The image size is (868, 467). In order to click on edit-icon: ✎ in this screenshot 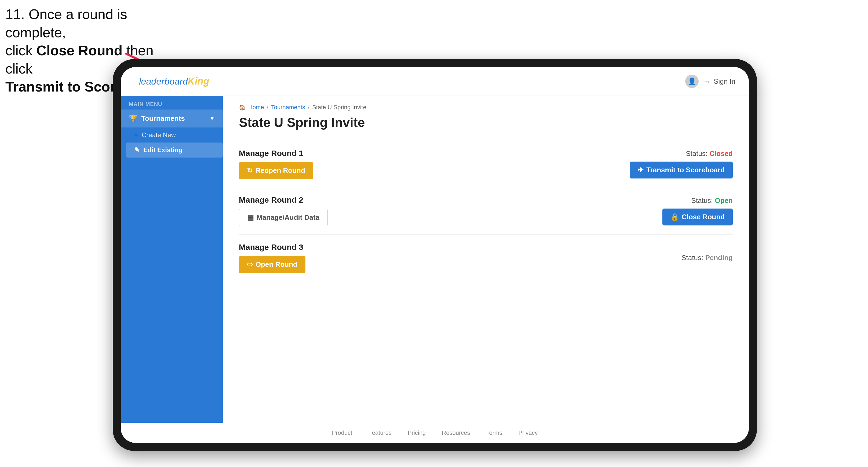, I will do `click(137, 150)`.